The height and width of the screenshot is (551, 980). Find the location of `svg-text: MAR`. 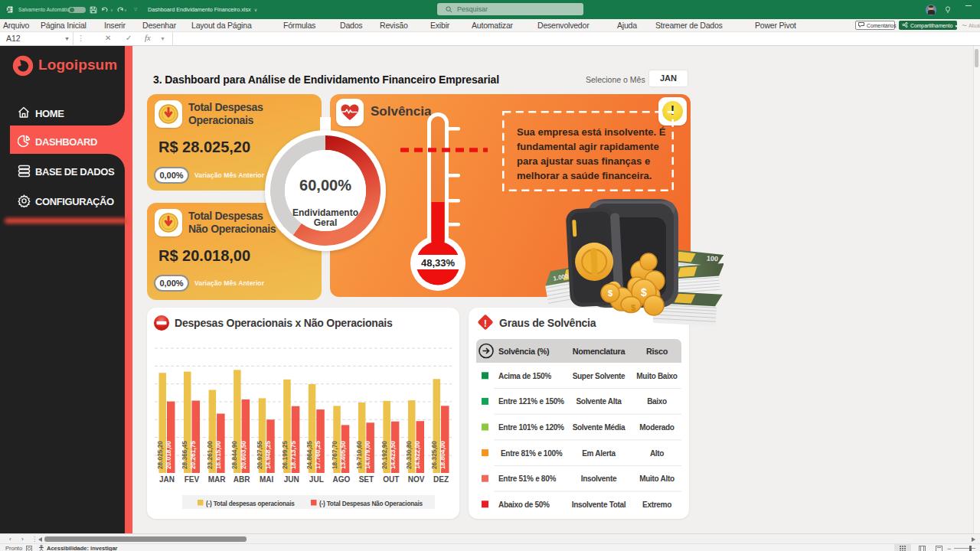

svg-text: MAR is located at coordinates (217, 479).